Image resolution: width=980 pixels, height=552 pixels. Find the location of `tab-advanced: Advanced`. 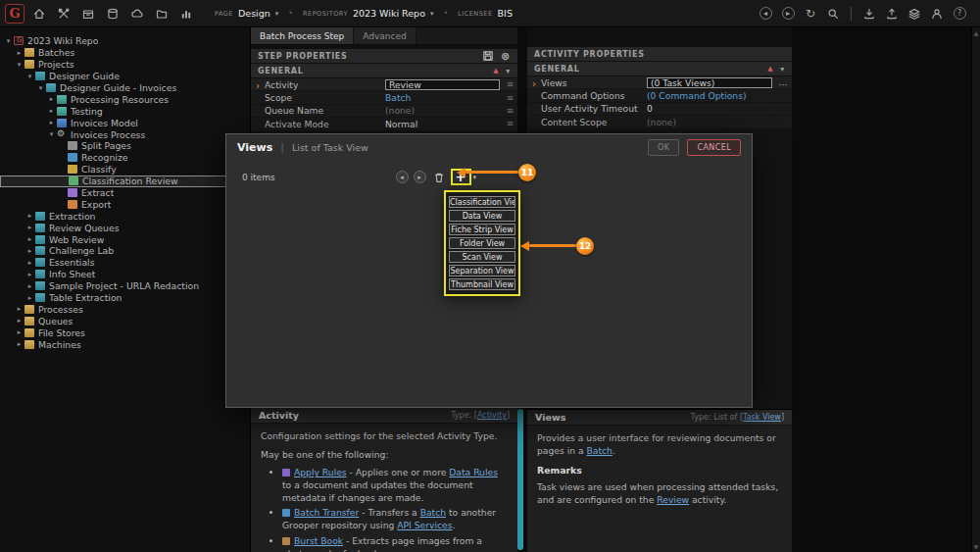

tab-advanced: Advanced is located at coordinates (384, 35).